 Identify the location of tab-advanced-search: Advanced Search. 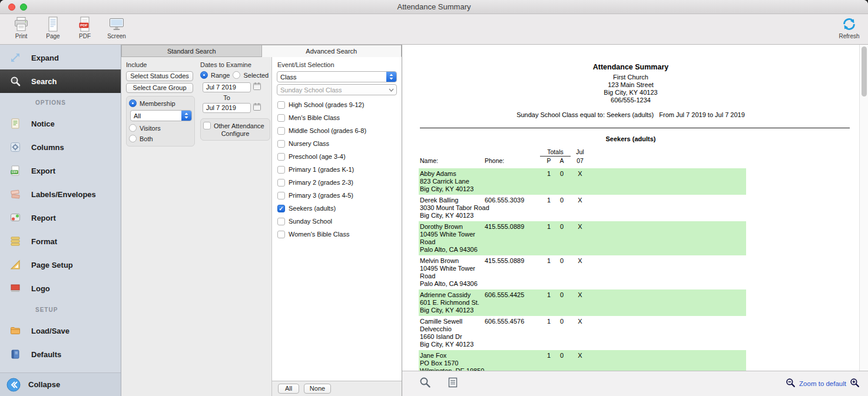
(332, 51).